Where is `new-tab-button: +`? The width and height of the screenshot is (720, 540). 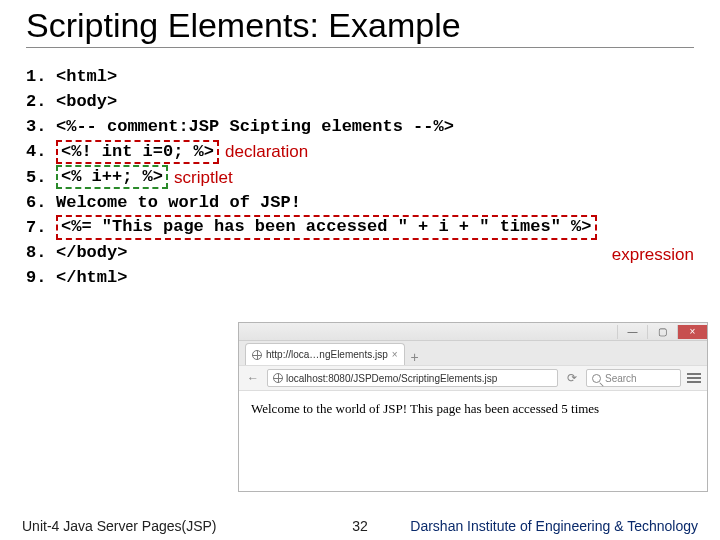 new-tab-button: + is located at coordinates (415, 357).